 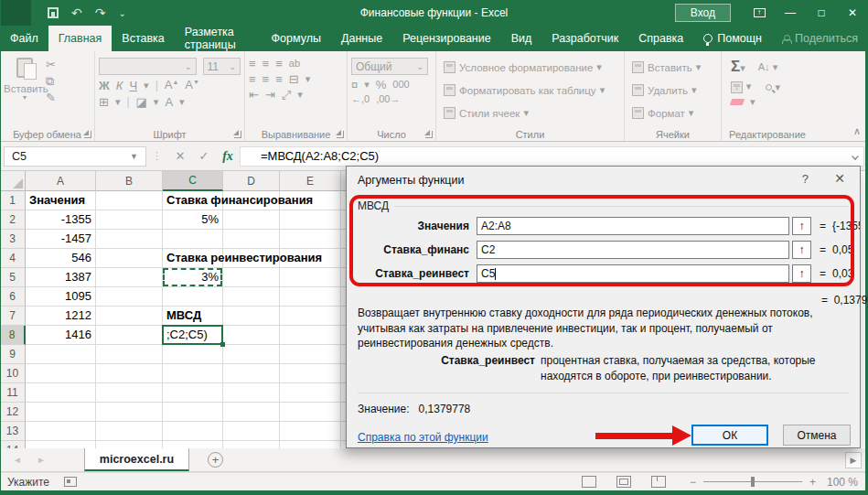 I want to click on cell-D7, so click(x=252, y=317).